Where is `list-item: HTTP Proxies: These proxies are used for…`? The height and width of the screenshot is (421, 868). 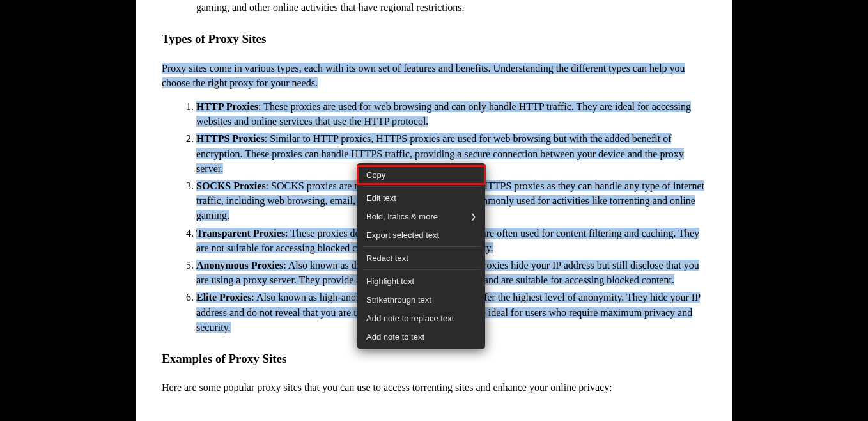
list-item: HTTP Proxies: These proxies are used for… is located at coordinates (451, 114).